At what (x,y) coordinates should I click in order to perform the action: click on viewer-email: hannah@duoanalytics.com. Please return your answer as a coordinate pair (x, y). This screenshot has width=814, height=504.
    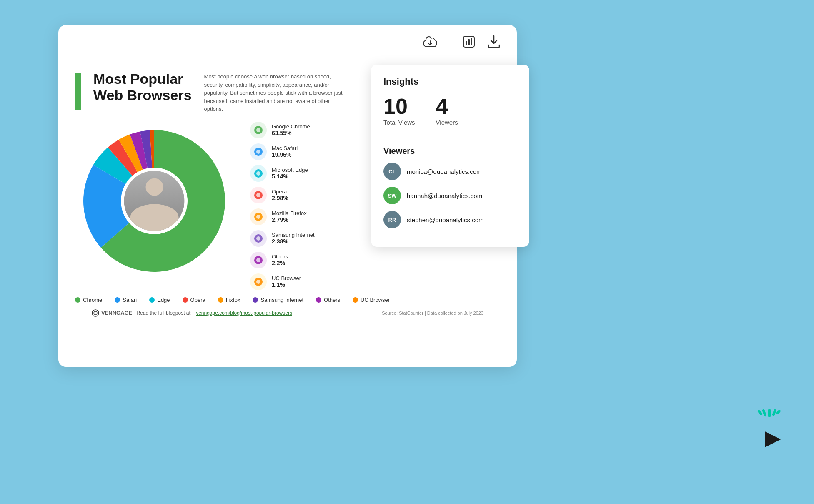
    Looking at the image, I should click on (444, 196).